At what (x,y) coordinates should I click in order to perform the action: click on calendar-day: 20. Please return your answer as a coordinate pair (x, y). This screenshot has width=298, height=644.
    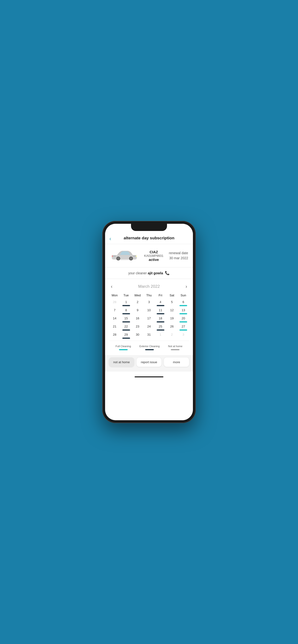
    Looking at the image, I should click on (183, 320).